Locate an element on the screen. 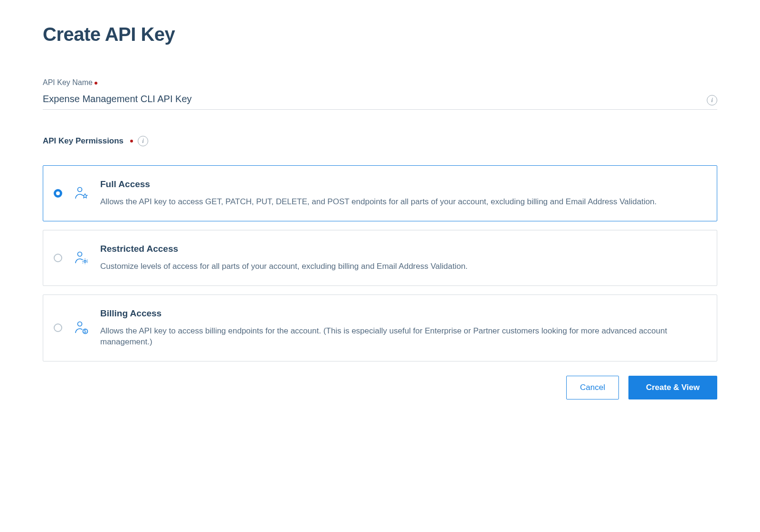 Image resolution: width=760 pixels, height=532 pixels. option-description: Allows the API key to access GET, PATCH,… is located at coordinates (402, 202).